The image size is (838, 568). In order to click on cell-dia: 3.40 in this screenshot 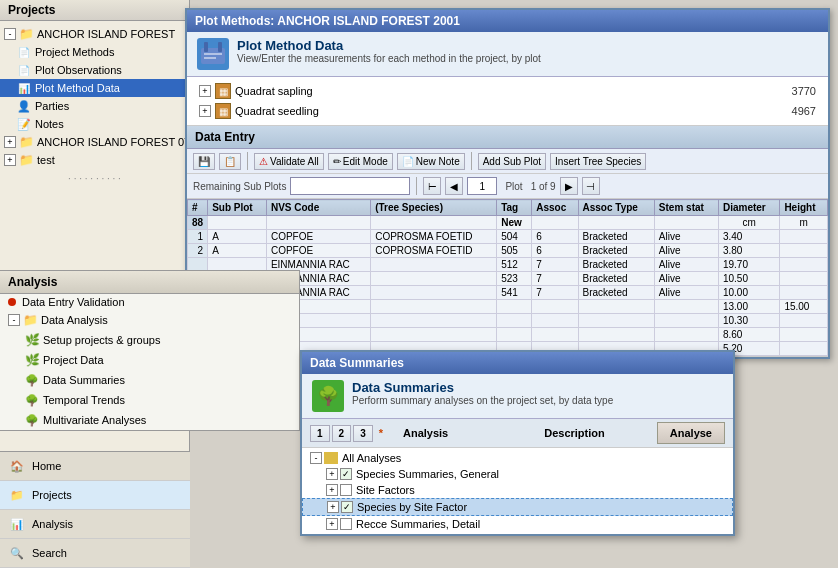, I will do `click(748, 237)`.